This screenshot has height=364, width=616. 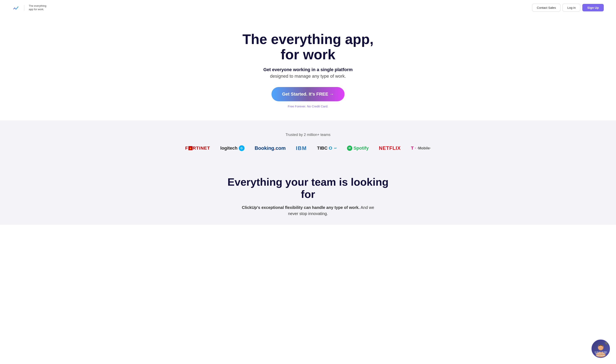 I want to click on trusted-title: Trusted by 2 million+ teams, so click(x=308, y=135).